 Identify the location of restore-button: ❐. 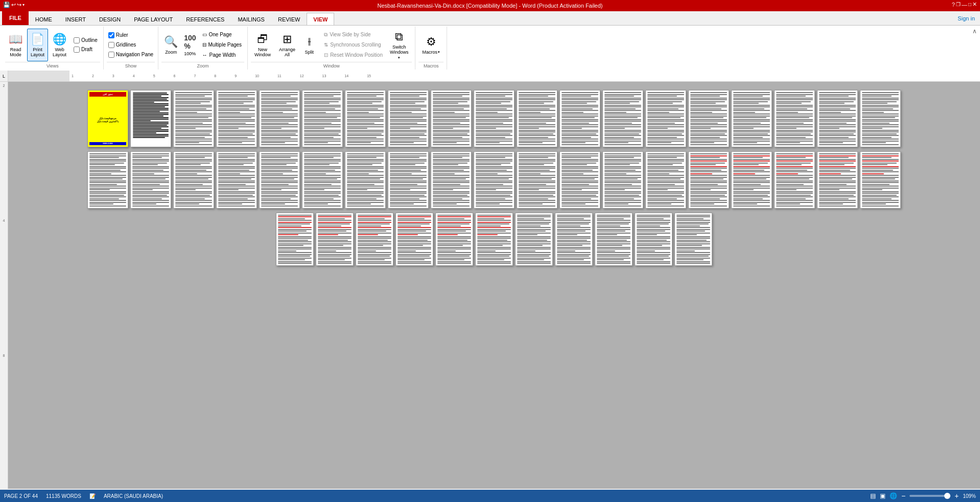
(959, 4).